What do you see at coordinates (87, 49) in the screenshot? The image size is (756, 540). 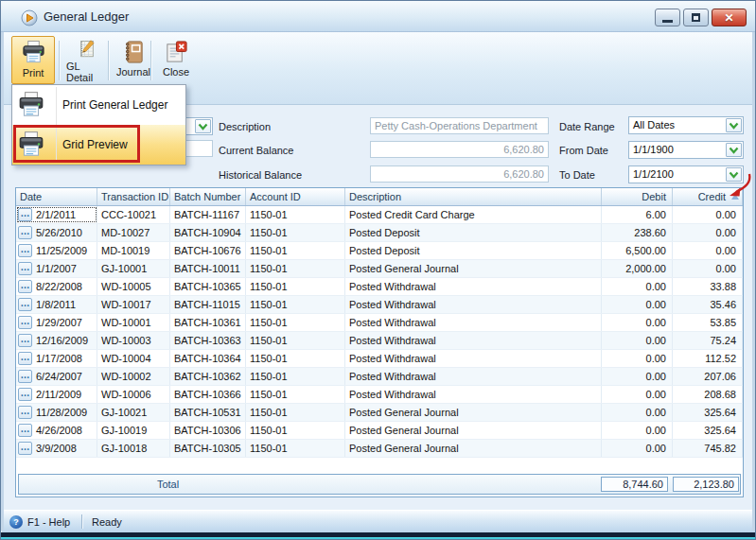 I see `notepad-icon` at bounding box center [87, 49].